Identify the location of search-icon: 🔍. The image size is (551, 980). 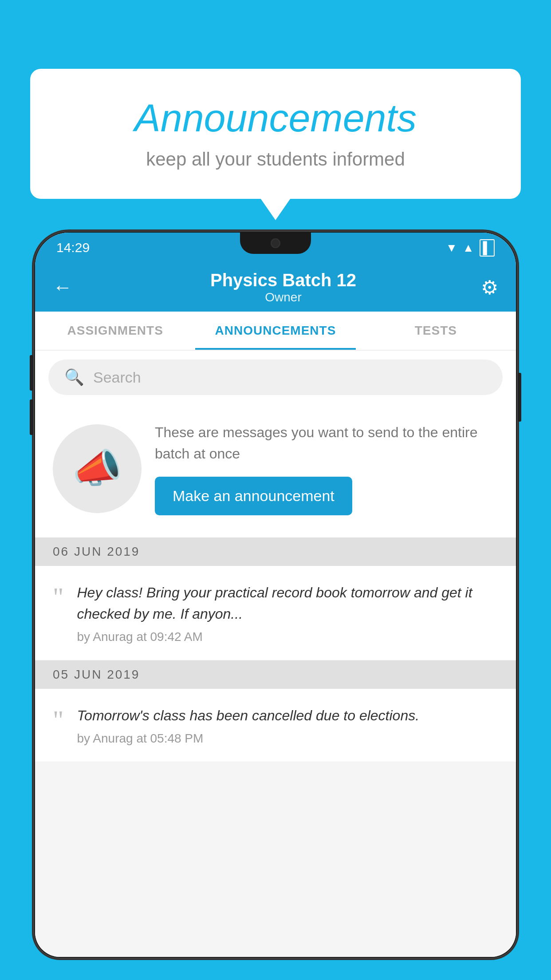
(75, 377).